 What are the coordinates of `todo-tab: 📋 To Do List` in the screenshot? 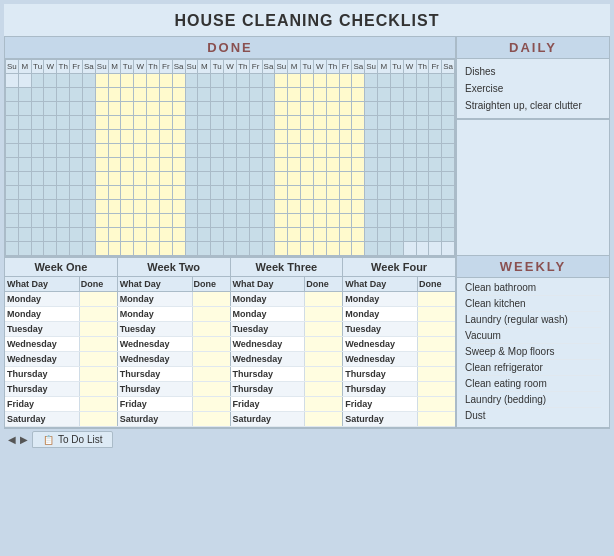 It's located at (72, 440).